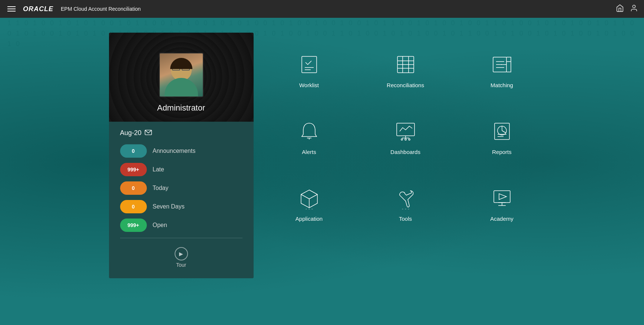  Describe the element at coordinates (181, 225) in the screenshot. I see `stat-row-open: 999+ Open` at that location.